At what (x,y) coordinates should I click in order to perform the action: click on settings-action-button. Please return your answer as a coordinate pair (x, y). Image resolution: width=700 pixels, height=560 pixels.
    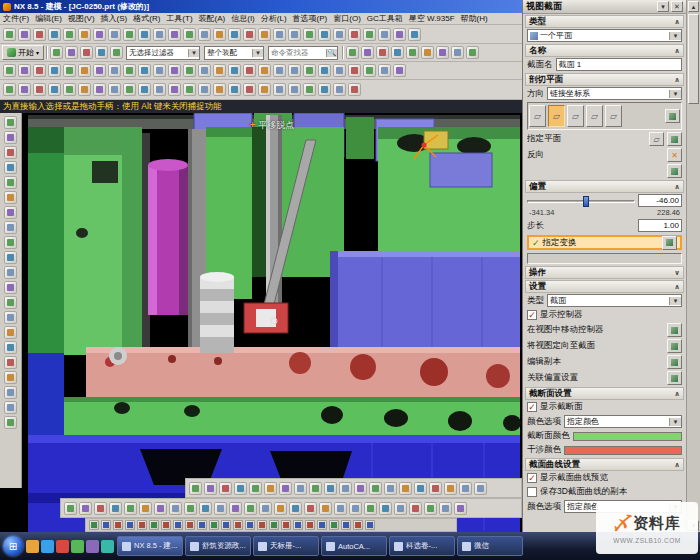
    Looking at the image, I should click on (674, 362).